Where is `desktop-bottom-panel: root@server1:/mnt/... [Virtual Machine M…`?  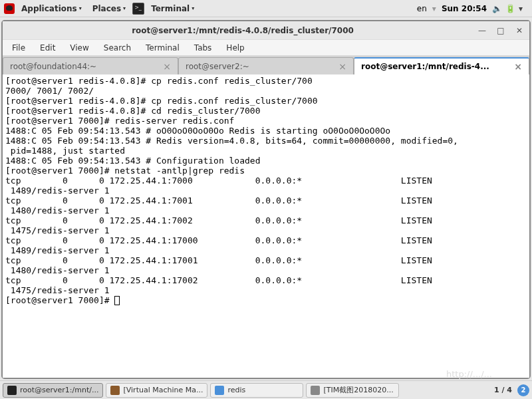 desktop-bottom-panel: root@server1:/mnt/... [Virtual Machine M… is located at coordinates (266, 390).